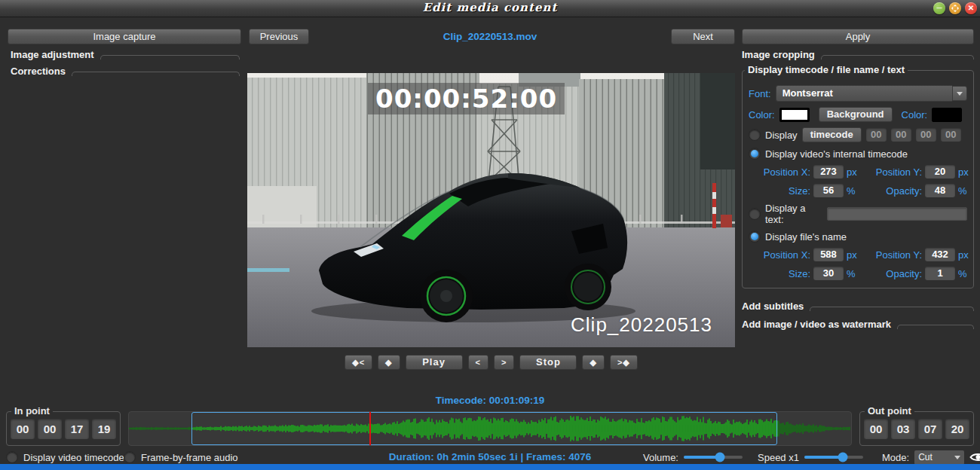  What do you see at coordinates (876, 429) in the screenshot?
I see `out-point-hours-field: 00` at bounding box center [876, 429].